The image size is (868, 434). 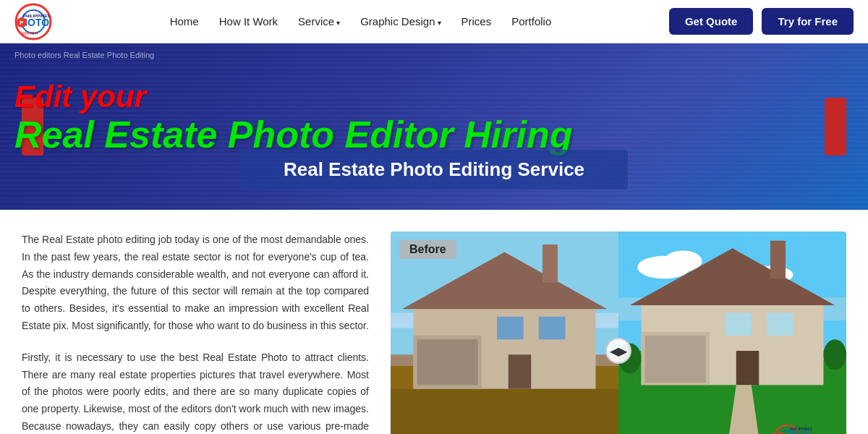 I want to click on svg-text: EDITOR, so click(x=30, y=33).